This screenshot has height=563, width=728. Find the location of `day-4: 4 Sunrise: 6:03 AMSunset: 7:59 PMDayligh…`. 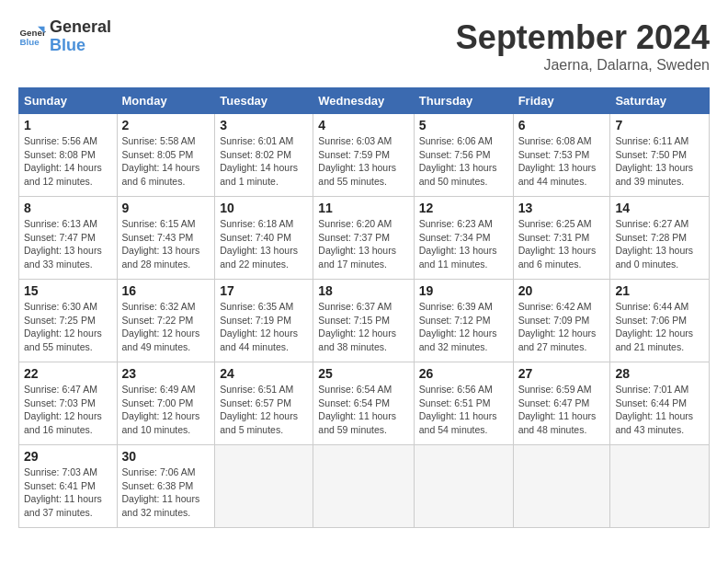

day-4: 4 Sunrise: 6:03 AMSunset: 7:59 PMDayligh… is located at coordinates (364, 155).